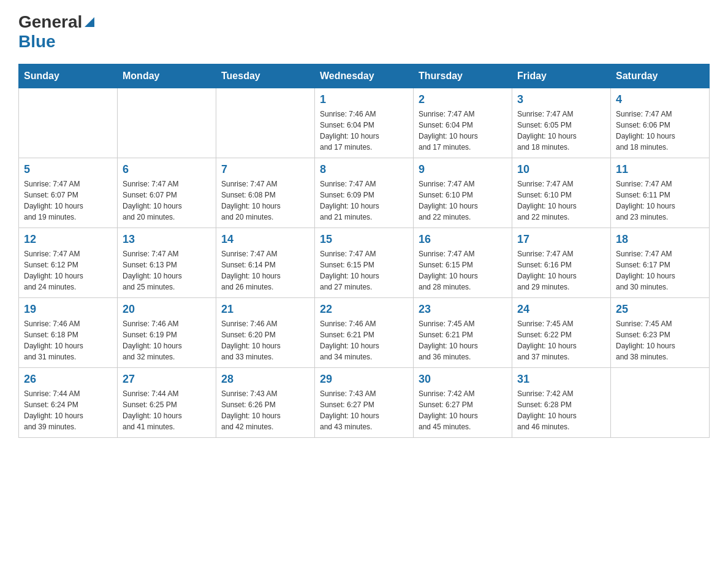  I want to click on day-header-tuesday: Tuesday, so click(266, 76).